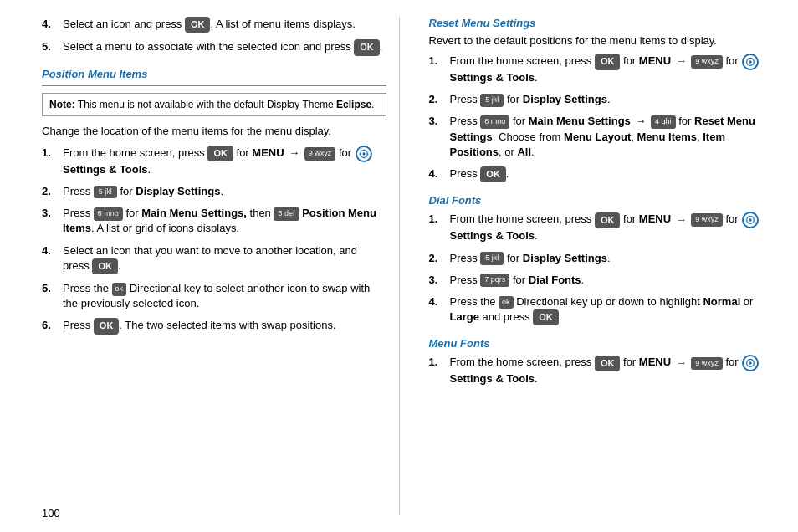  I want to click on step-content: Press the ok Directional key to select a…, so click(224, 296).